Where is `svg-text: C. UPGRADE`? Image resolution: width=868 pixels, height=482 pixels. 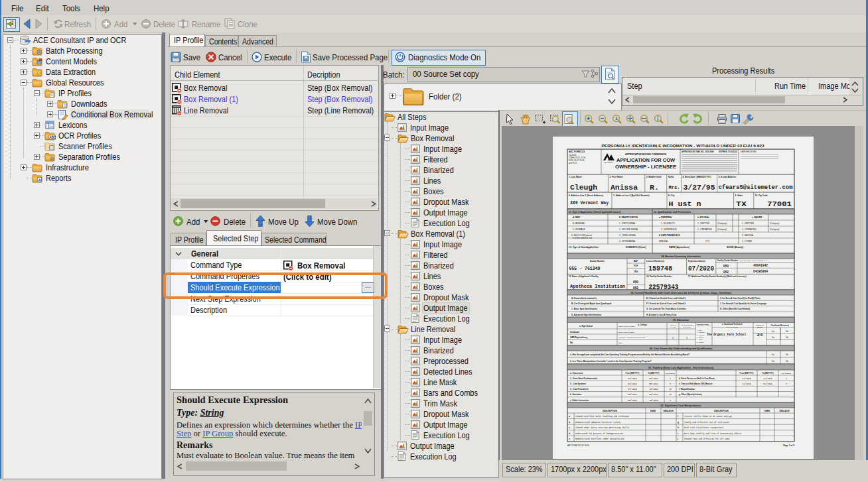
svg-text: C. UPGRADE is located at coordinates (579, 229).